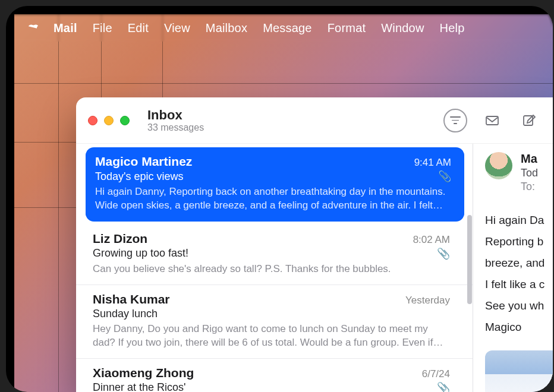 The width and height of the screenshot is (554, 392). What do you see at coordinates (176, 121) in the screenshot?
I see `toolbar-title-block: Inbox 33 messages` at bounding box center [176, 121].